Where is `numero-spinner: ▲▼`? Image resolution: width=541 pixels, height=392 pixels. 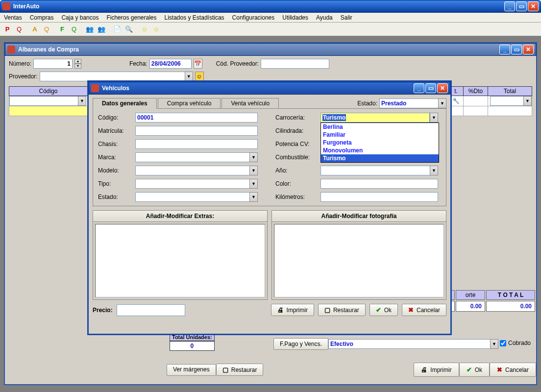 numero-spinner: ▲▼ is located at coordinates (78, 64).